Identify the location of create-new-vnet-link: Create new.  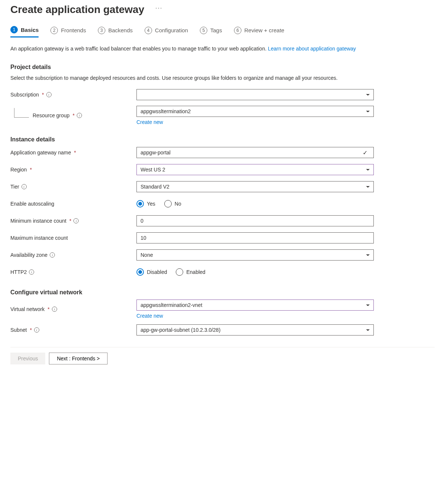
(255, 316).